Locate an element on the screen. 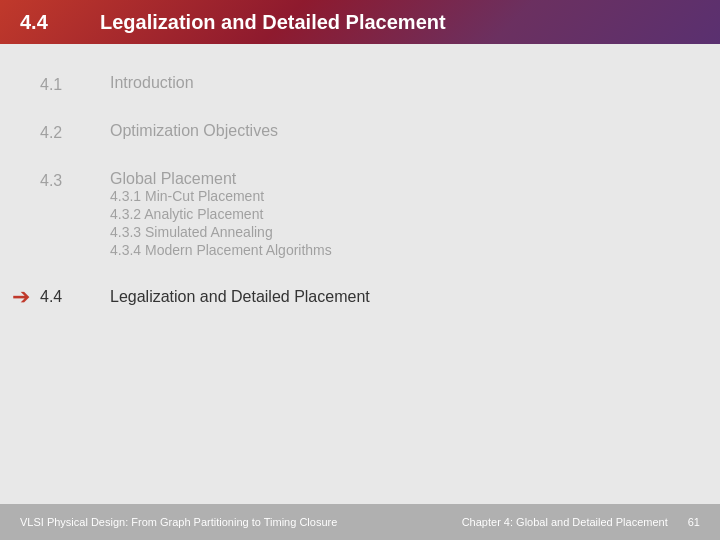 The image size is (720, 540). footer-page-num: 61 is located at coordinates (694, 522).